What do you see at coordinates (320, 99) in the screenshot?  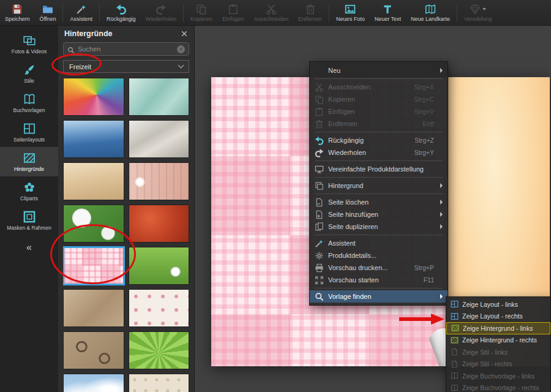 I see `copy-icon` at bounding box center [320, 99].